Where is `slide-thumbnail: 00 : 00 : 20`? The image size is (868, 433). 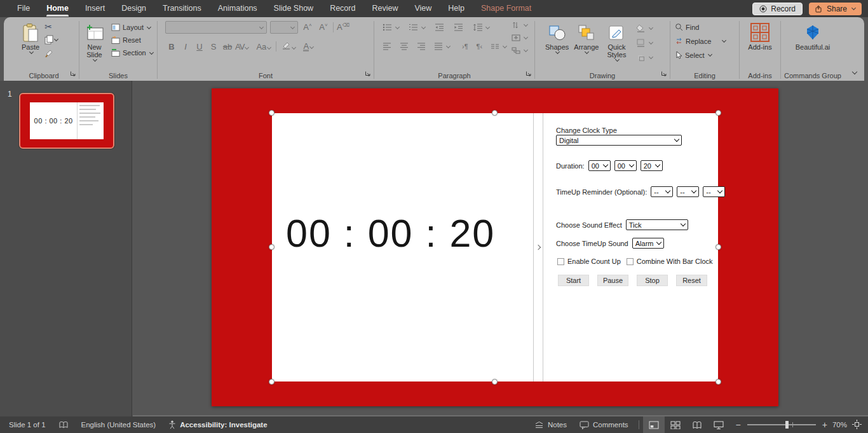 slide-thumbnail: 00 : 00 : 20 is located at coordinates (67, 121).